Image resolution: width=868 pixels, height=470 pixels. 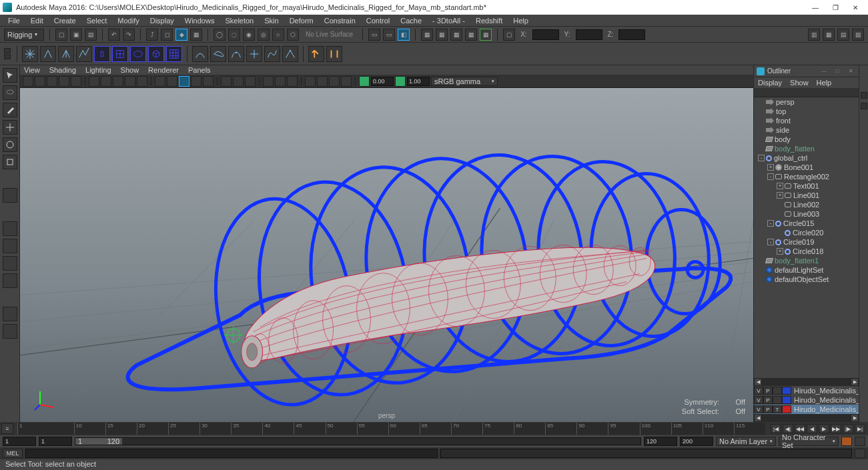 What do you see at coordinates (10, 93) in the screenshot?
I see `lasso-tool-icon` at bounding box center [10, 93].